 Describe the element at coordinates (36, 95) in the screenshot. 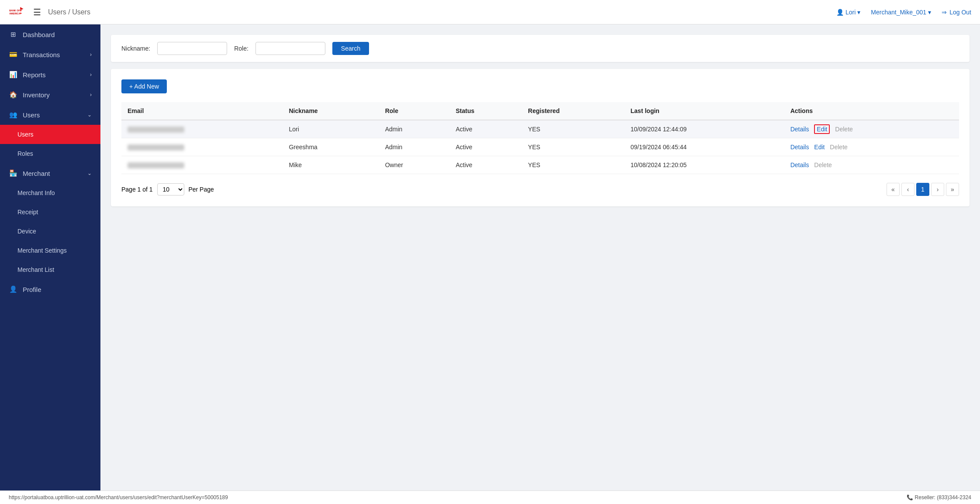

I see `sidebar-item-label: Inventory` at that location.